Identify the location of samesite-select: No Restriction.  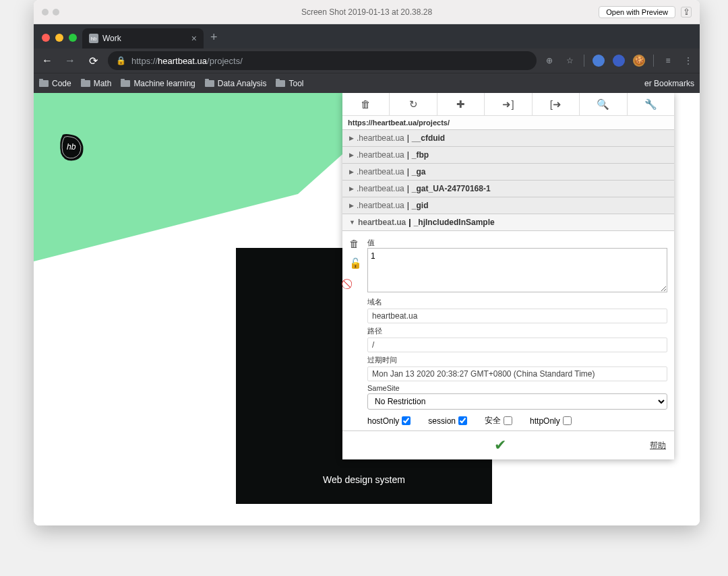
(518, 402).